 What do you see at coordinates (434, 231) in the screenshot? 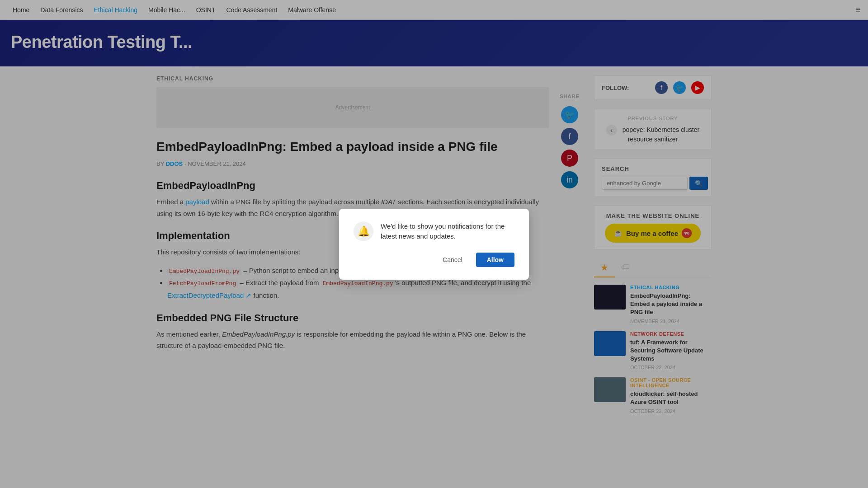
I see `popup-header: 🔔 We'd like to show you notifications fo…` at bounding box center [434, 231].